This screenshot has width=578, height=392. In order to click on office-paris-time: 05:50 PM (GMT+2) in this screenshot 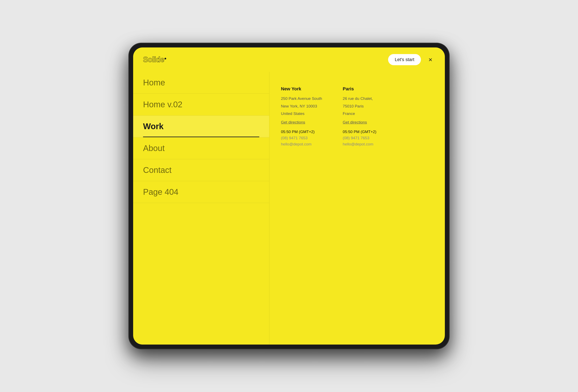, I will do `click(360, 132)`.